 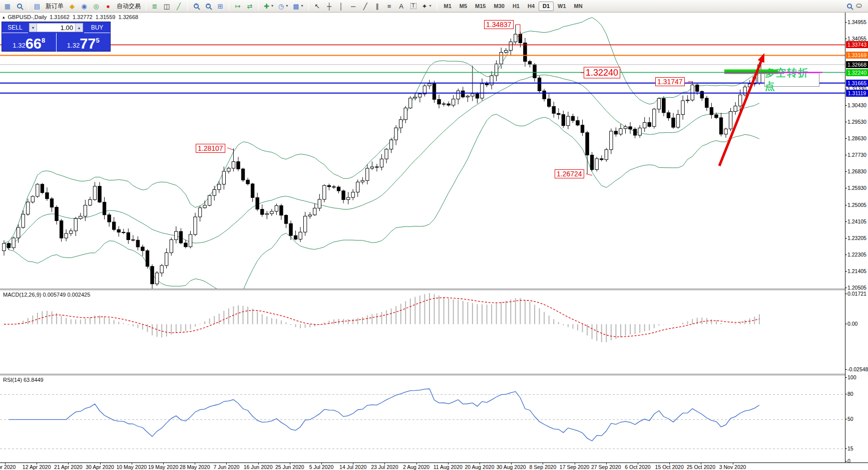 What do you see at coordinates (220, 6) in the screenshot?
I see `tile-windows-icon: ⊞` at bounding box center [220, 6].